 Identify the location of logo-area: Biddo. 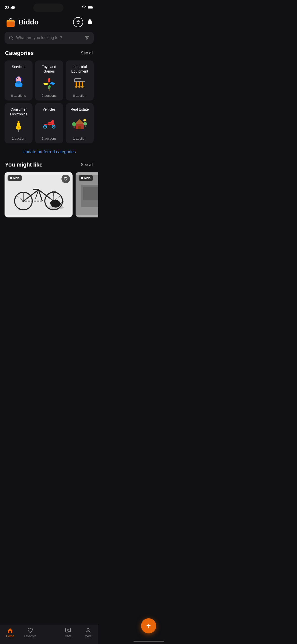
(22, 22).